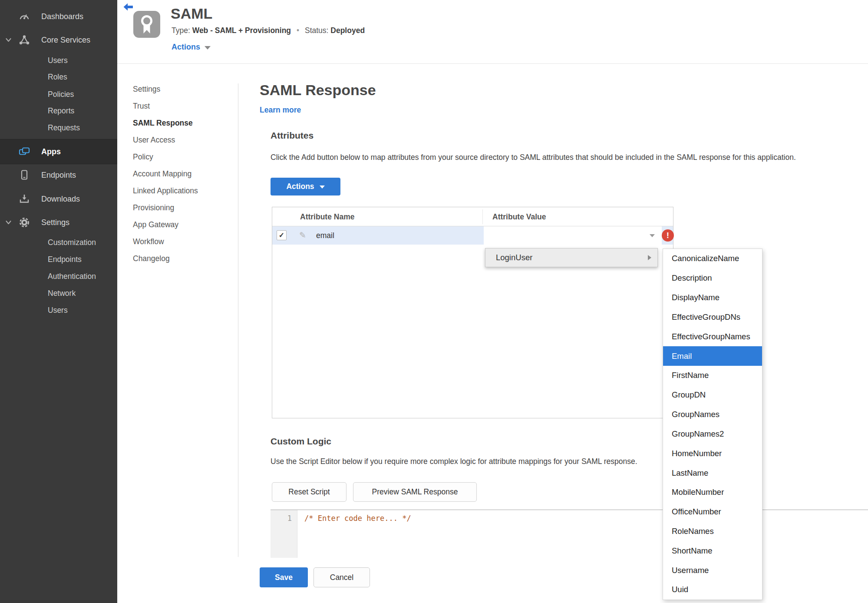  What do you see at coordinates (183, 225) in the screenshot?
I see `subnav-item-app-gateway: App Gateway` at bounding box center [183, 225].